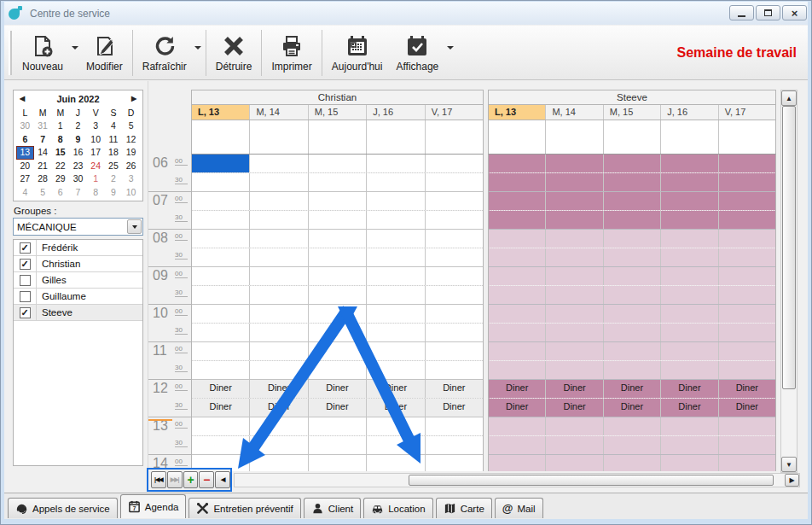  What do you see at coordinates (60, 153) in the screenshot?
I see `calendar-day: 15` at bounding box center [60, 153].